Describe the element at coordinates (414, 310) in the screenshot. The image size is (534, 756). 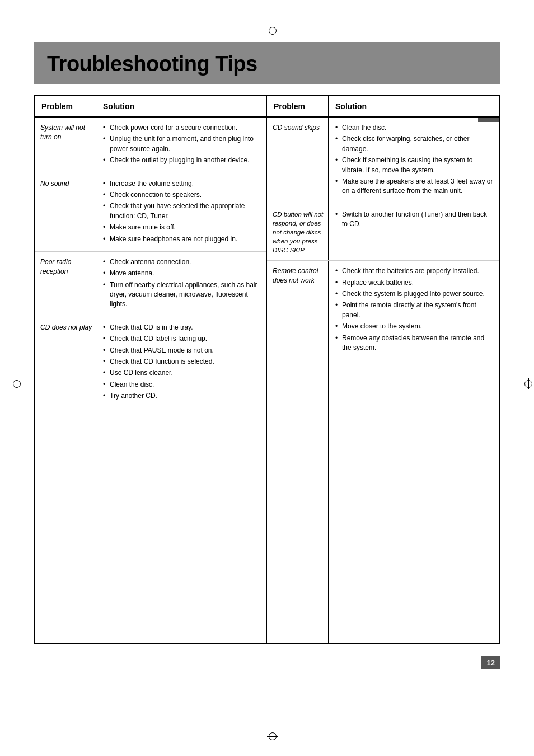
I see `sol-item: Point the remote directly at the system'…` at that location.